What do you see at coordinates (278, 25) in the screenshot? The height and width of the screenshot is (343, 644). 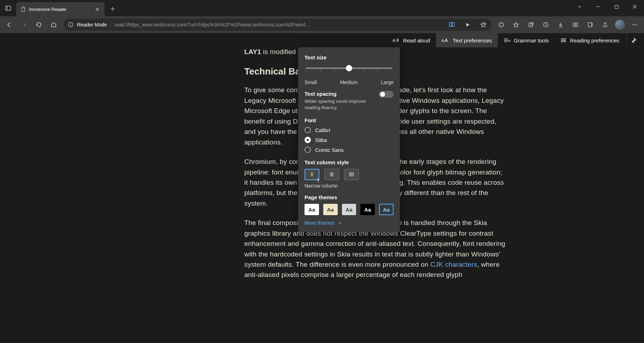 I see `address-bar: Reader Mode read://https_www.tenforums.c…` at bounding box center [278, 25].